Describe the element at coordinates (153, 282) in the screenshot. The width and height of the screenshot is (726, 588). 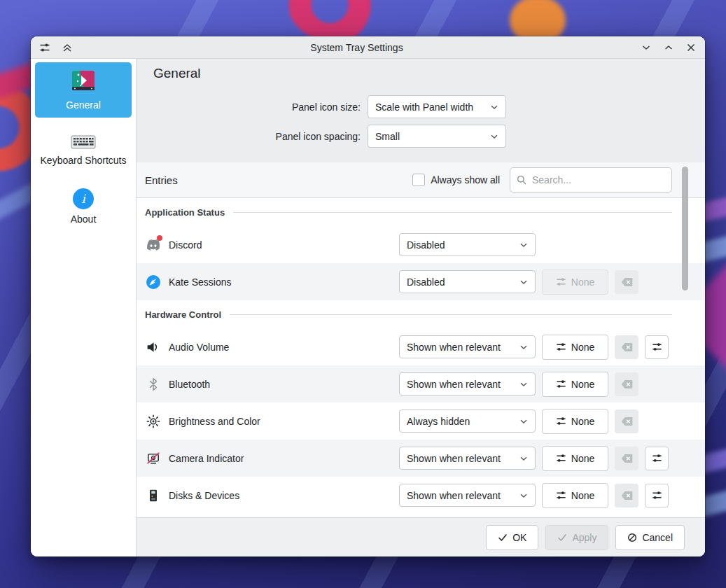
I see `kate-icon` at that location.